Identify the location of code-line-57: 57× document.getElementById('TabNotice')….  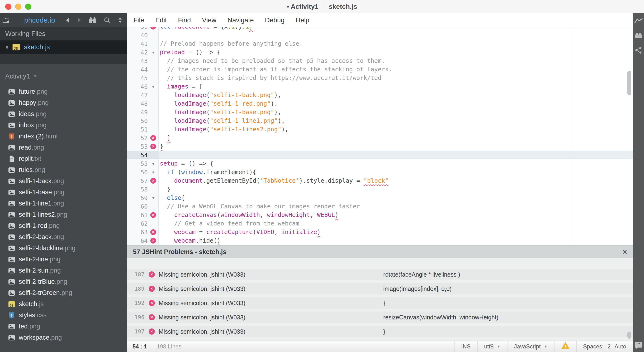
(380, 181).